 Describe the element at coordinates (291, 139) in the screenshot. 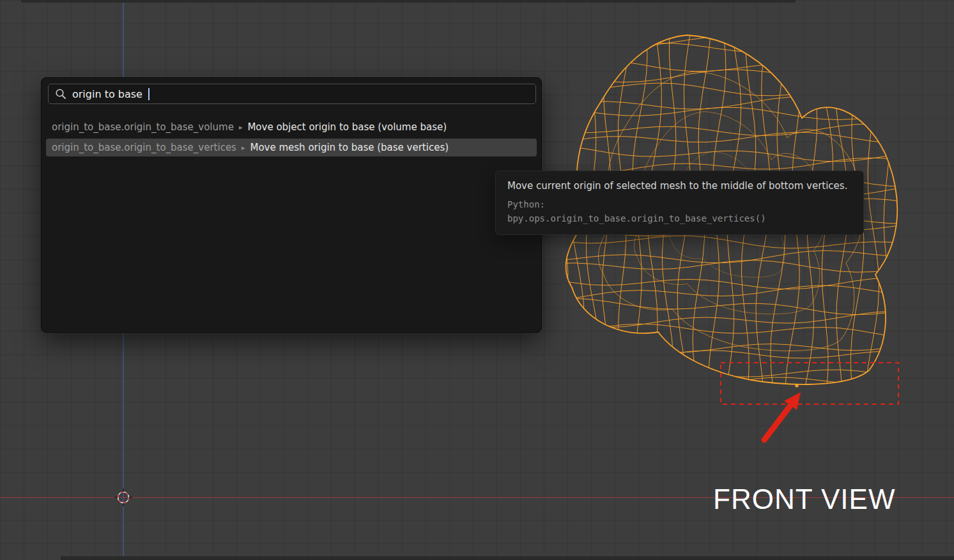

I see `search-results-list: origin_to_base.origin_to_base_volume ▸ M…` at that location.